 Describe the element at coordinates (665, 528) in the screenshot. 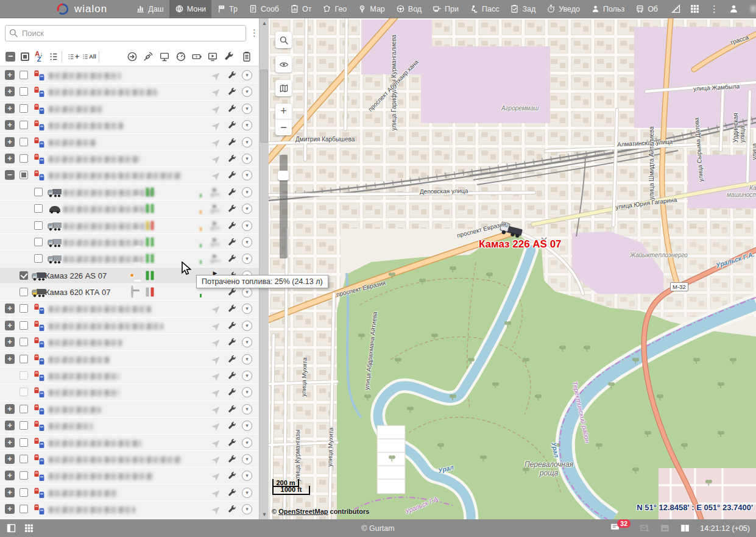

I see `media-icon` at that location.